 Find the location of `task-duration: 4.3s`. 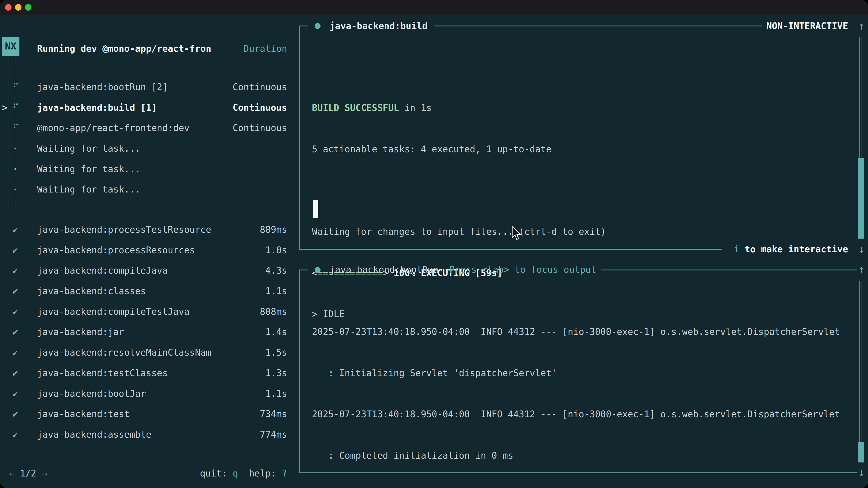

task-duration: 4.3s is located at coordinates (276, 271).